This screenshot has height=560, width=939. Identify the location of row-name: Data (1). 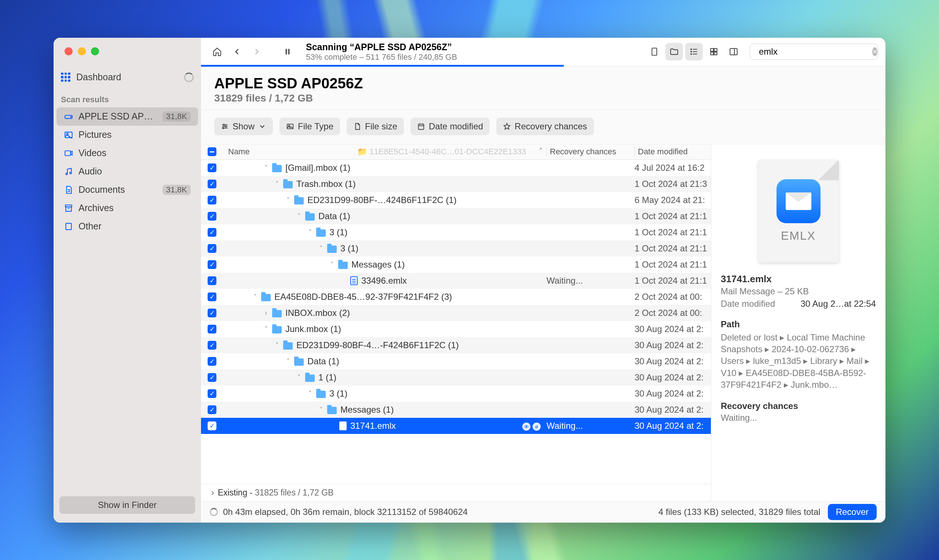
(335, 216).